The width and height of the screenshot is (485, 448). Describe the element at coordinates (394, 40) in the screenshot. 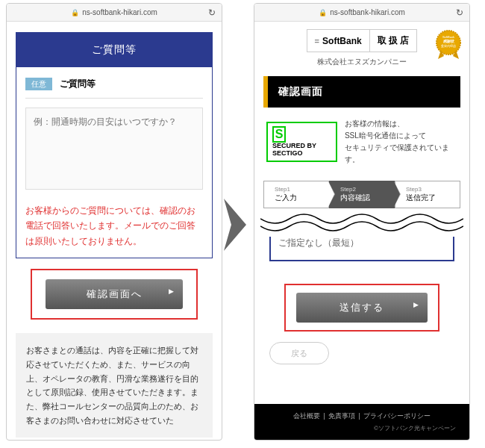

I see `shop-label: 取 扱 店` at that location.